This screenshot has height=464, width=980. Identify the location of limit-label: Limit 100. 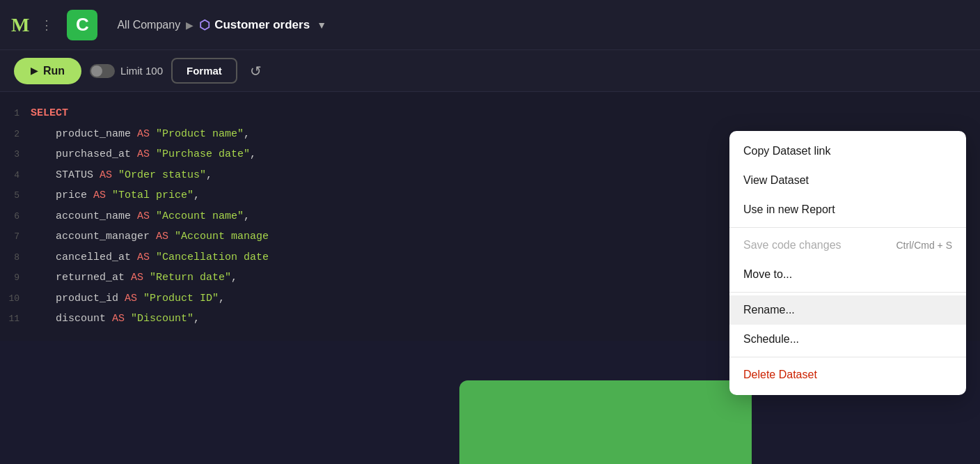
(142, 71).